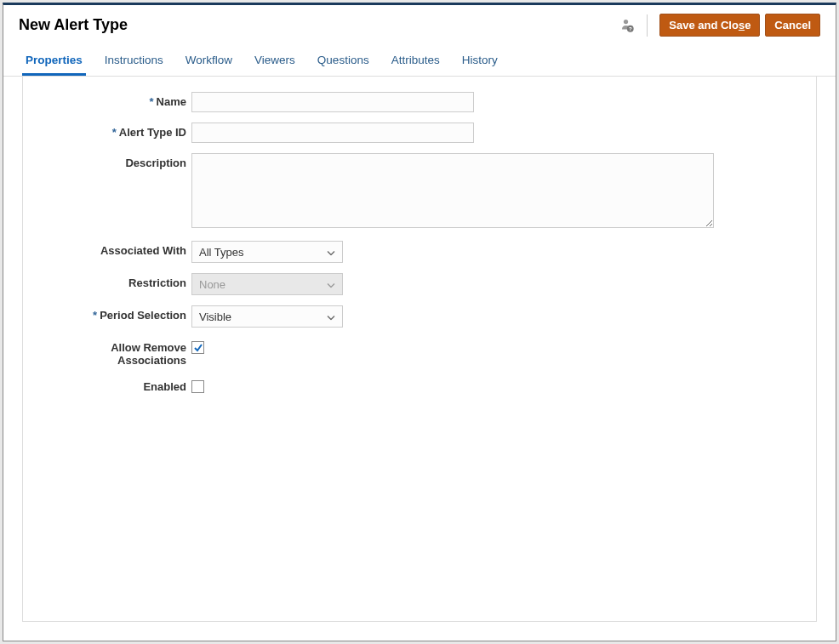 The height and width of the screenshot is (644, 839). What do you see at coordinates (633, 26) in the screenshot?
I see `user-help-icon: ?` at bounding box center [633, 26].